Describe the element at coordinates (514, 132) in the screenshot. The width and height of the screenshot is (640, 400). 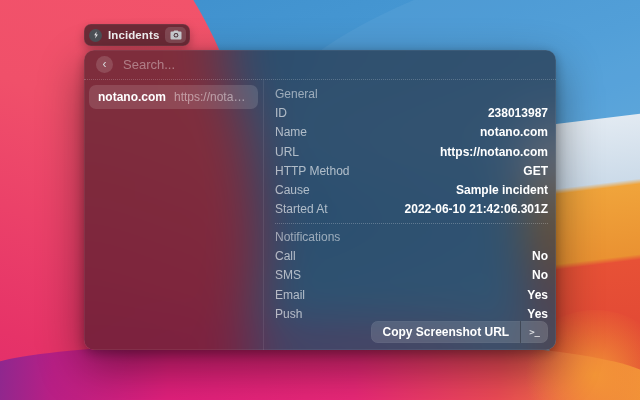
I see `detail-value: notano.com` at that location.